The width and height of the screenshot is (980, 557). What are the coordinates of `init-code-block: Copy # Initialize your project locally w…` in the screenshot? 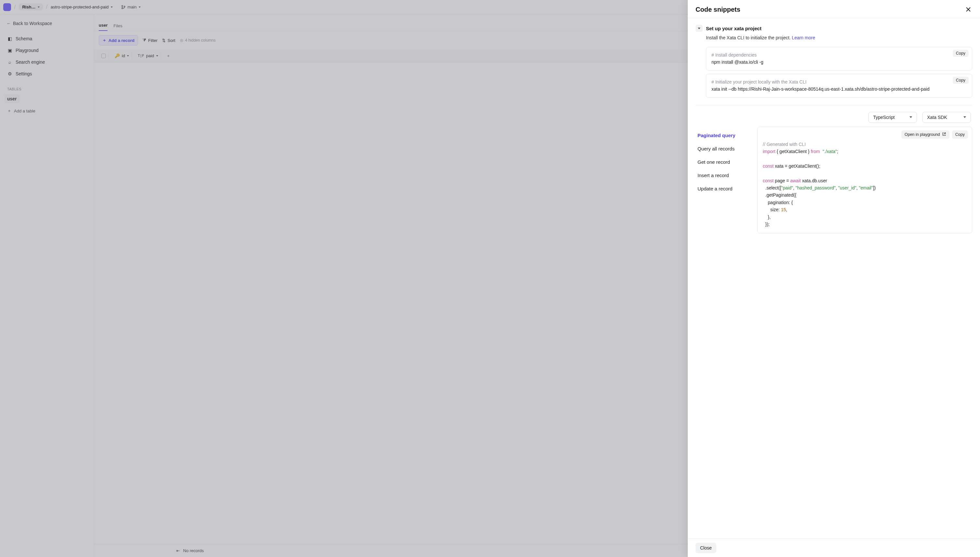 It's located at (839, 86).